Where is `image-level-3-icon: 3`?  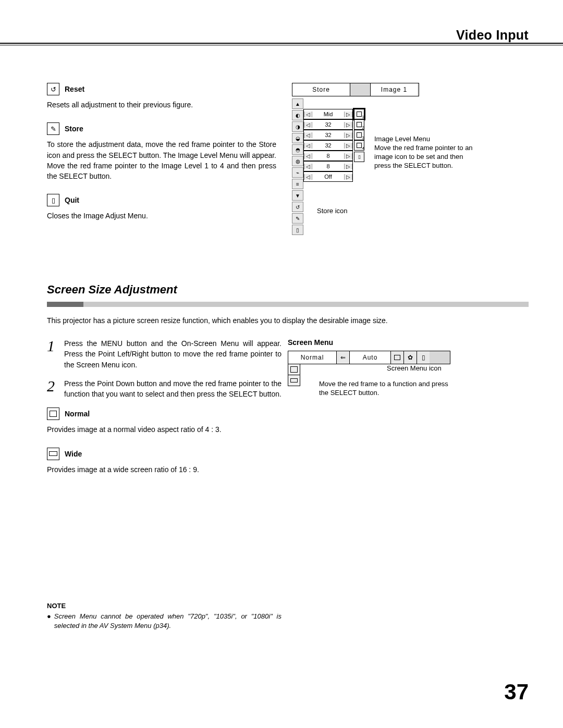 image-level-3-icon: 3 is located at coordinates (359, 135).